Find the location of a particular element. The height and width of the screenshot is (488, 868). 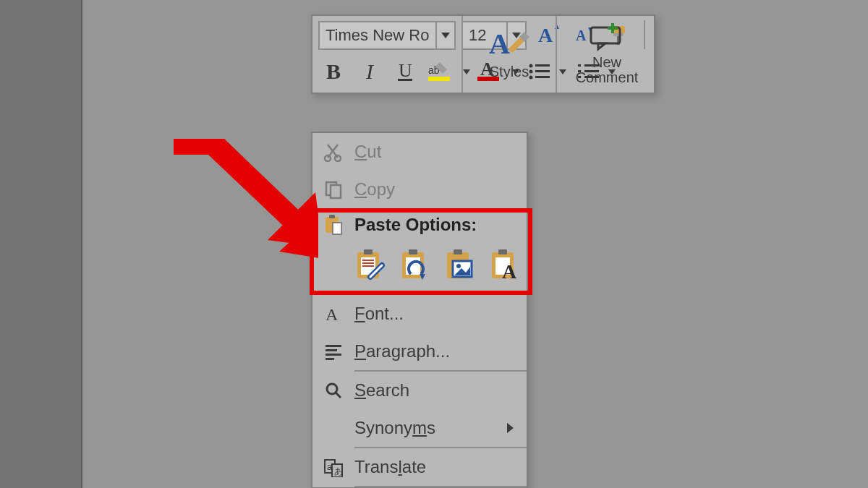

italic-button: I is located at coordinates (370, 72).